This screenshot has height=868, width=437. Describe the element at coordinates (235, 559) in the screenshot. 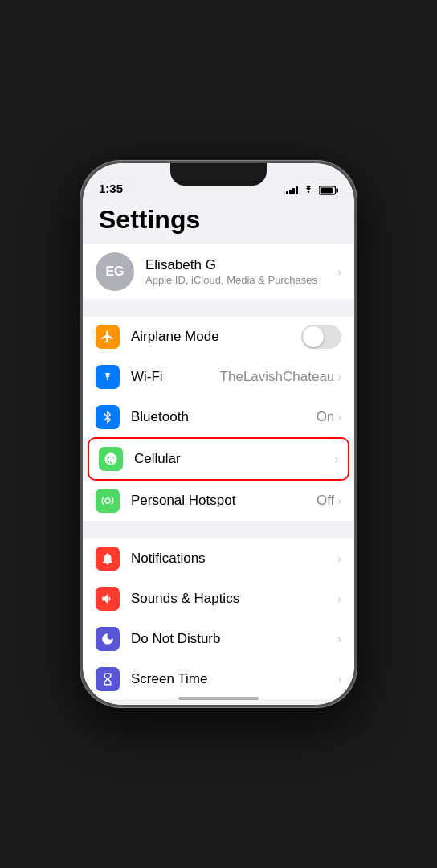

I see `notifications-label: Notifications` at that location.